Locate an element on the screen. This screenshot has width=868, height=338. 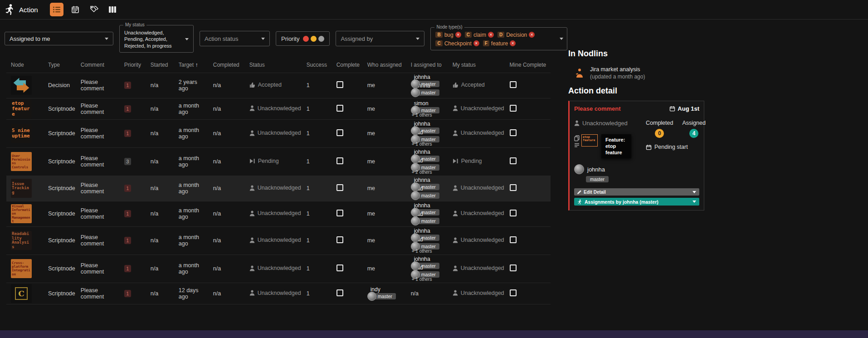
pending-icon is located at coordinates (455, 161).